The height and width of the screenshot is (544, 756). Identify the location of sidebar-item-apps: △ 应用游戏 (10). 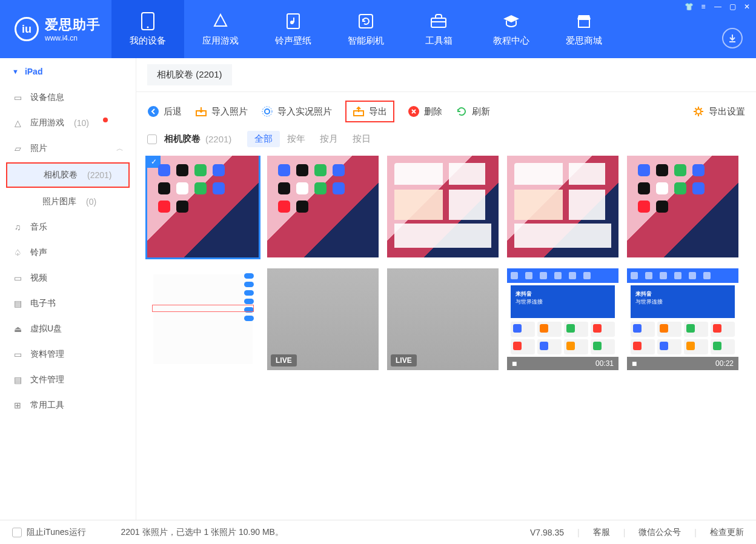
(68, 123).